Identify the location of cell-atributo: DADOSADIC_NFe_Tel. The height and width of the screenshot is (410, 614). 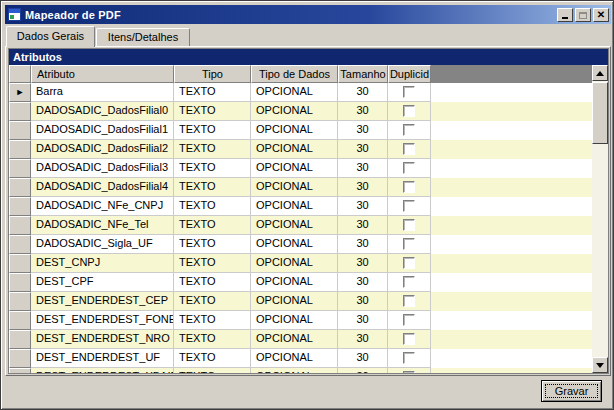
(102, 226).